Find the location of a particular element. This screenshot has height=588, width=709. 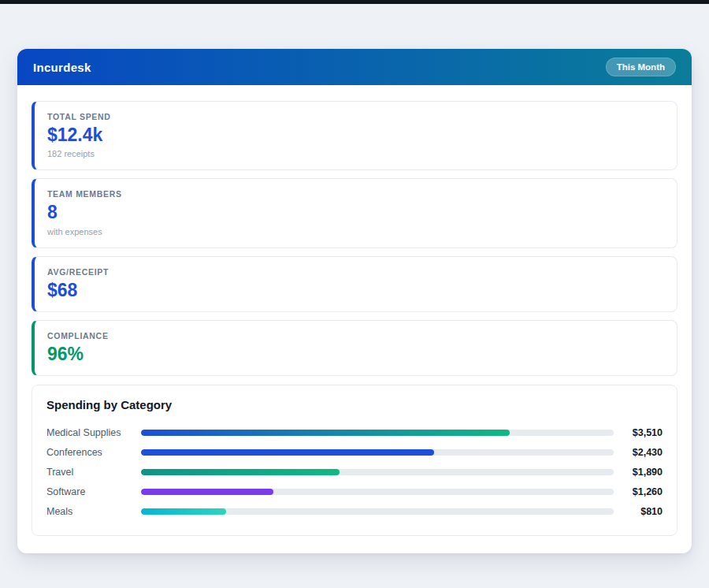

category-row-software: Software $1,260 is located at coordinates (354, 492).